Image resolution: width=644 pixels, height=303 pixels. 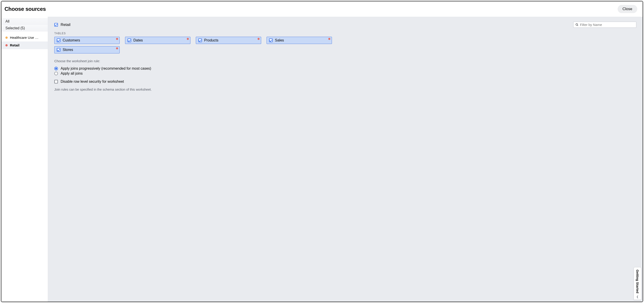 I want to click on radio-label: Apply all joins, so click(x=72, y=74).